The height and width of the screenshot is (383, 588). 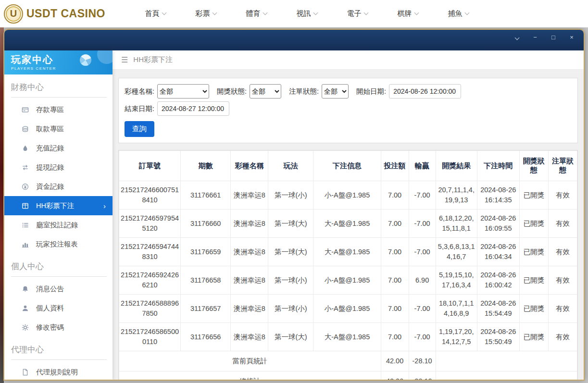 I want to click on sidebar-item: 玩家投注報表›, so click(x=59, y=244).